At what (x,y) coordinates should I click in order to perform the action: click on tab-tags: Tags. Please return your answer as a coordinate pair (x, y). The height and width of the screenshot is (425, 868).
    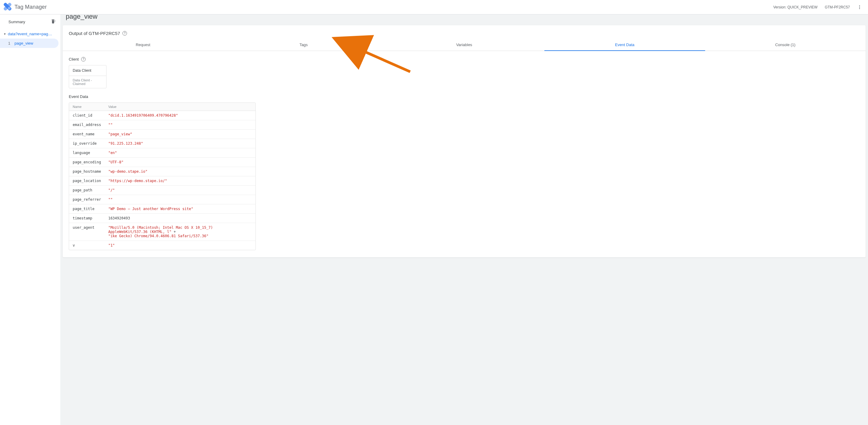
    Looking at the image, I should click on (303, 44).